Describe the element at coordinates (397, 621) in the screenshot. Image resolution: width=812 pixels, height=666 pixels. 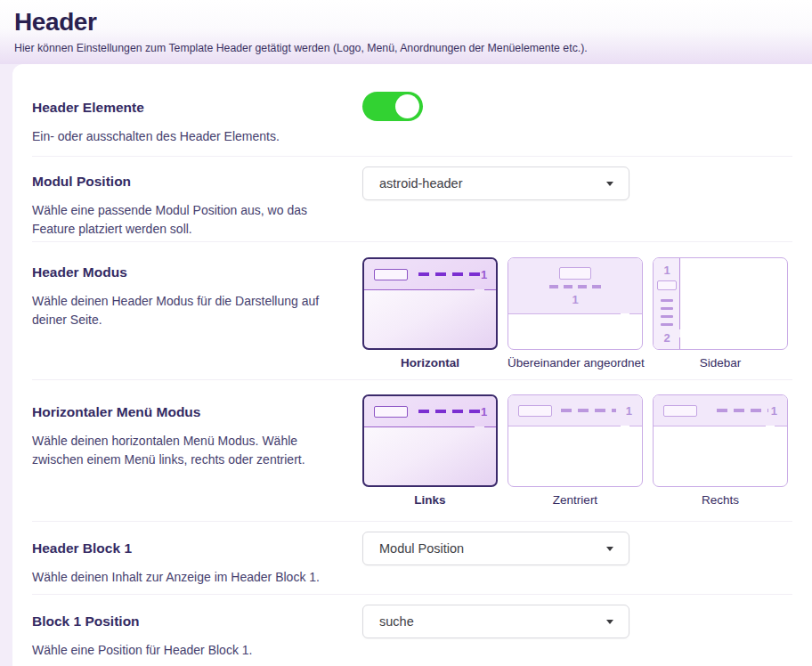
I see `block-1-position-select-value: suche` at that location.